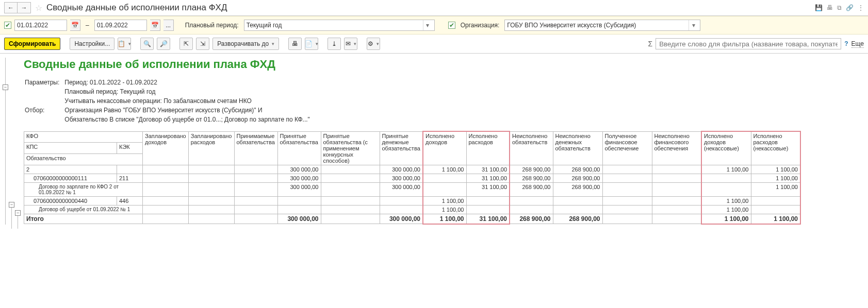 The height and width of the screenshot is (308, 868). Describe the element at coordinates (819, 8) in the screenshot. I see `save-icon: 💾` at that location.